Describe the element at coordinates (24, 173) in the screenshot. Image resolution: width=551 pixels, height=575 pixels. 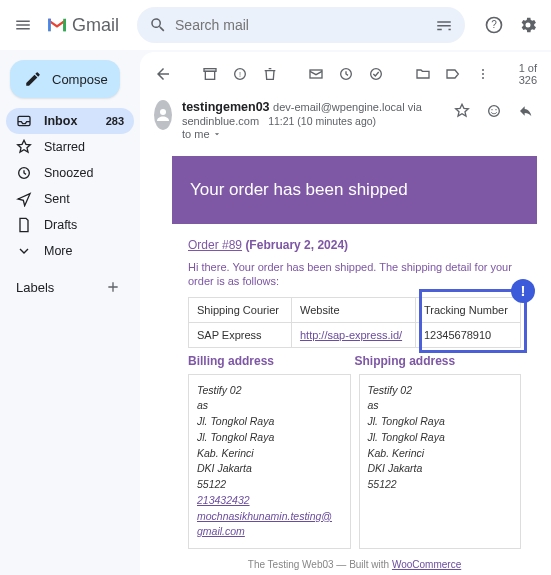
I see `clock-icon` at that location.